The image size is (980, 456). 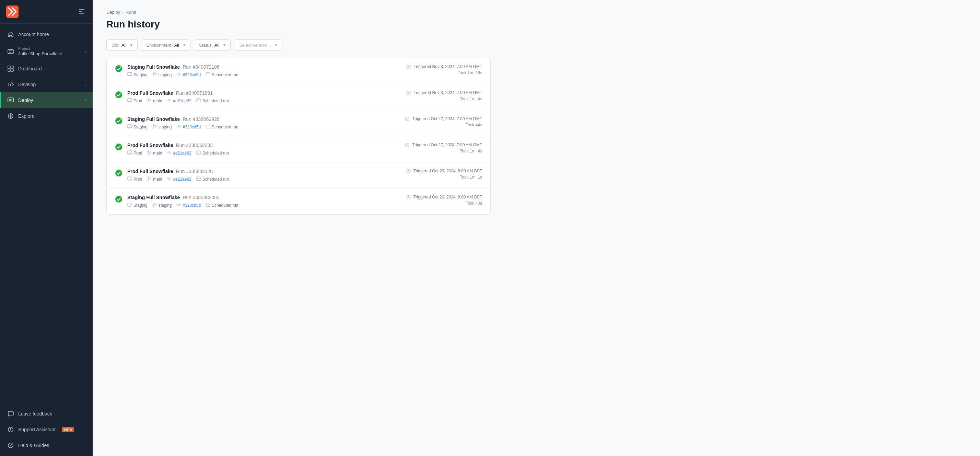 What do you see at coordinates (46, 414) in the screenshot?
I see `sidebar-item-leave-feedback: Leave feedback` at bounding box center [46, 414].